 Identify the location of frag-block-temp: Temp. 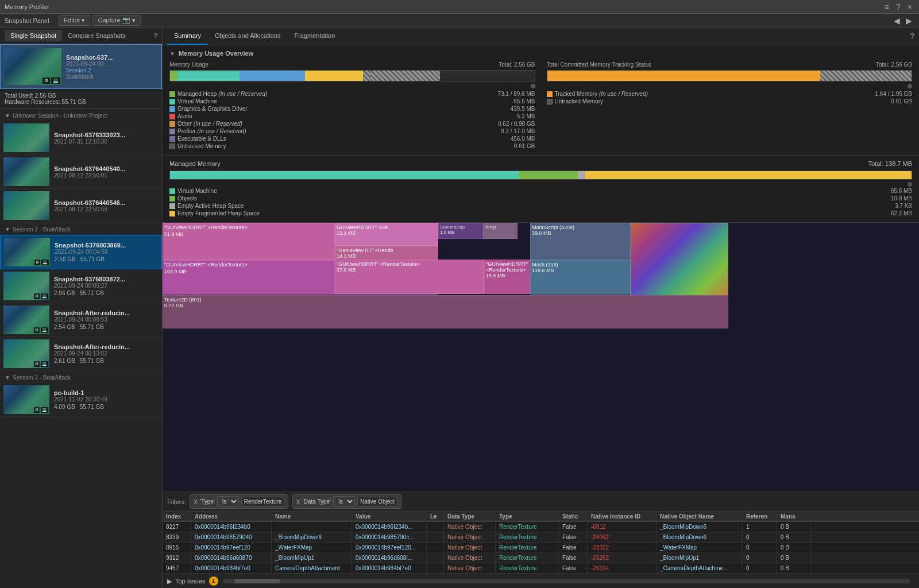
(500, 231).